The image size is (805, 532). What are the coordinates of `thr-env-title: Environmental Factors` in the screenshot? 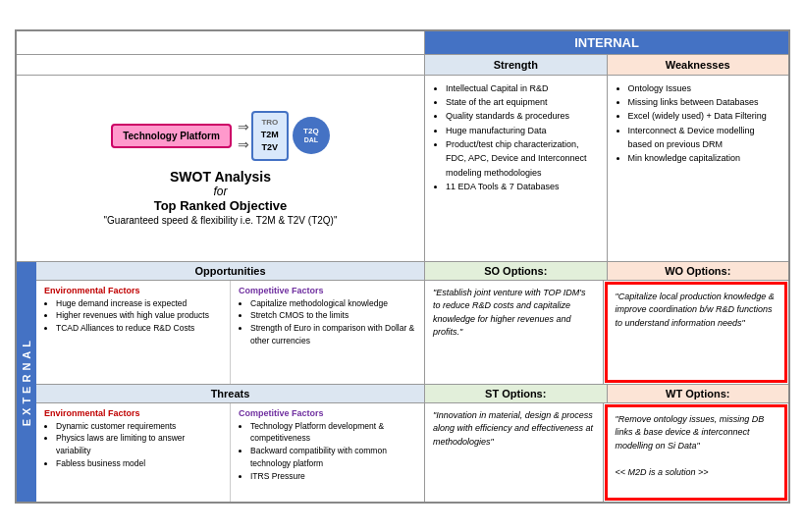 It's located at (134, 413).